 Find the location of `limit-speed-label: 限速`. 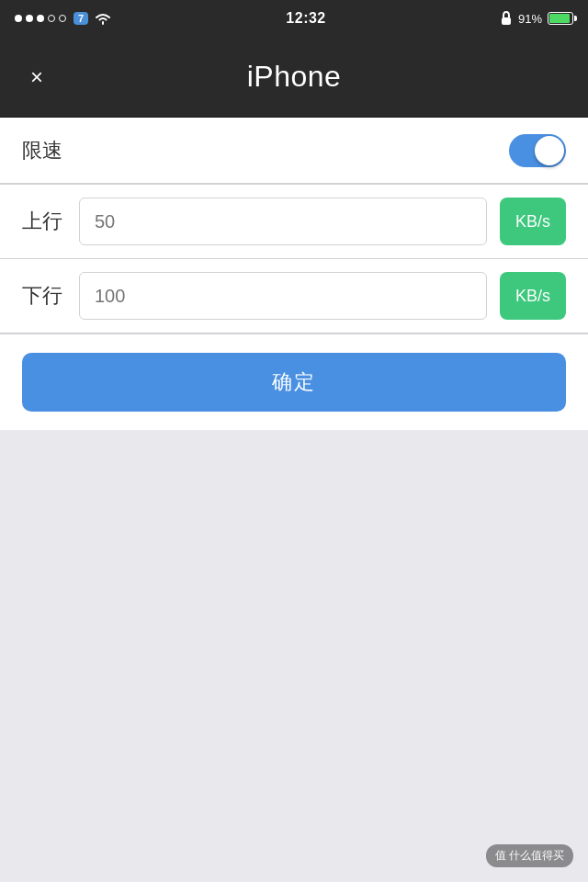

limit-speed-label: 限速 is located at coordinates (42, 151).